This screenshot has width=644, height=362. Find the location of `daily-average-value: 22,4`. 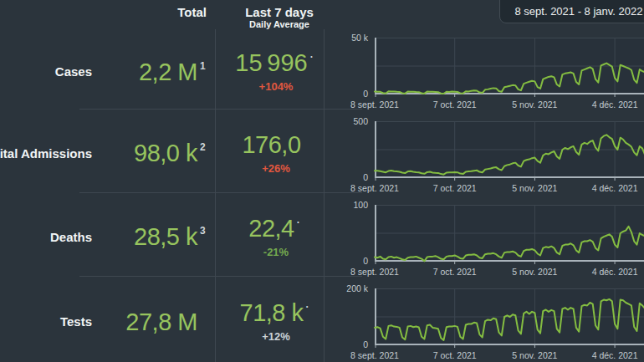

daily-average-value: 22,4 is located at coordinates (271, 228).